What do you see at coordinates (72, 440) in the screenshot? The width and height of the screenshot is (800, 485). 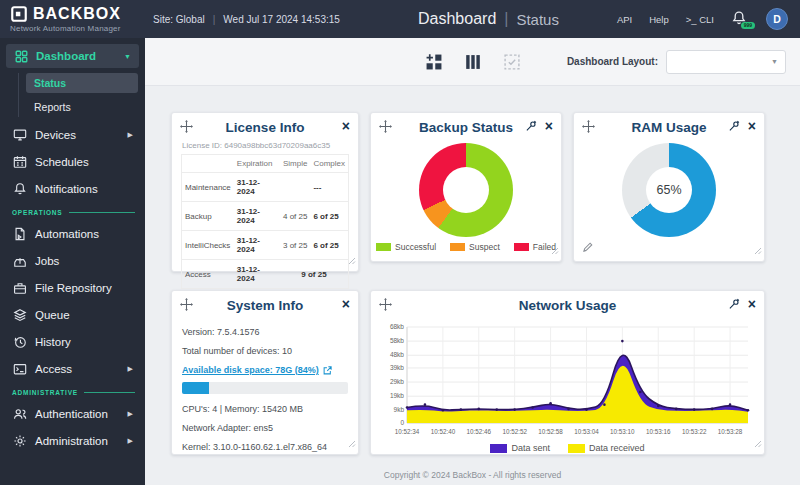 I see `sidebar-item-administration: Administration ▶` at bounding box center [72, 440].